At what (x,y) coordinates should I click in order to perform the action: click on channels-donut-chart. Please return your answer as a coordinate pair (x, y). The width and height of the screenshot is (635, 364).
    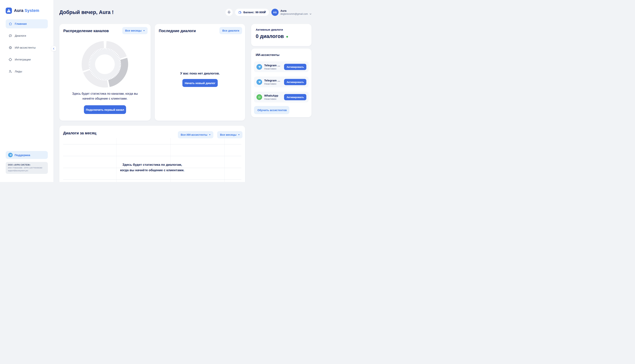
    Looking at the image, I should click on (105, 64).